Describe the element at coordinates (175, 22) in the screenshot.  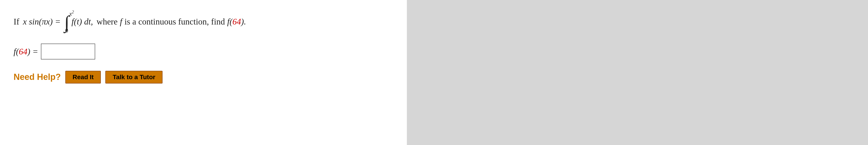
I see `condition-text: is a continuous function, find` at that location.